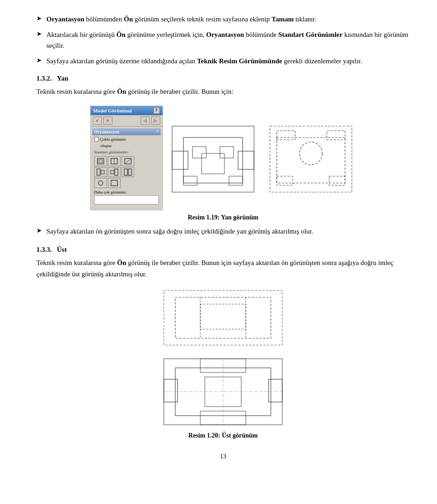 Image resolution: width=437 pixels, height=504 pixels. Describe the element at coordinates (306, 19) in the screenshot. I see `bullet1-t3: tıklanır.` at that location.